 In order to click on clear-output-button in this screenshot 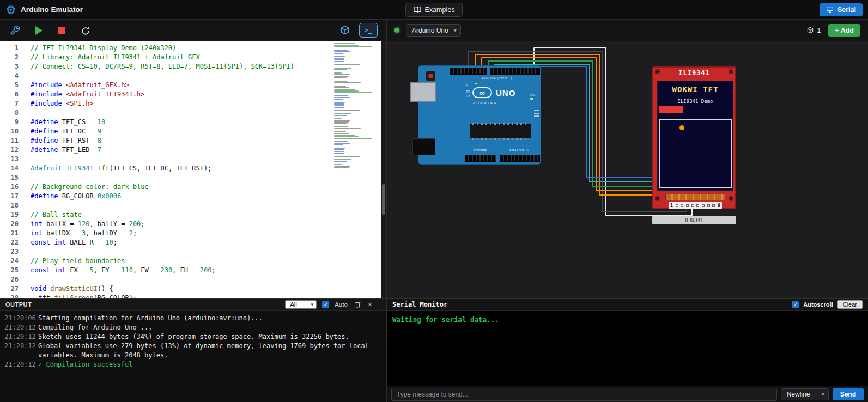, I will do `click(357, 304)`.